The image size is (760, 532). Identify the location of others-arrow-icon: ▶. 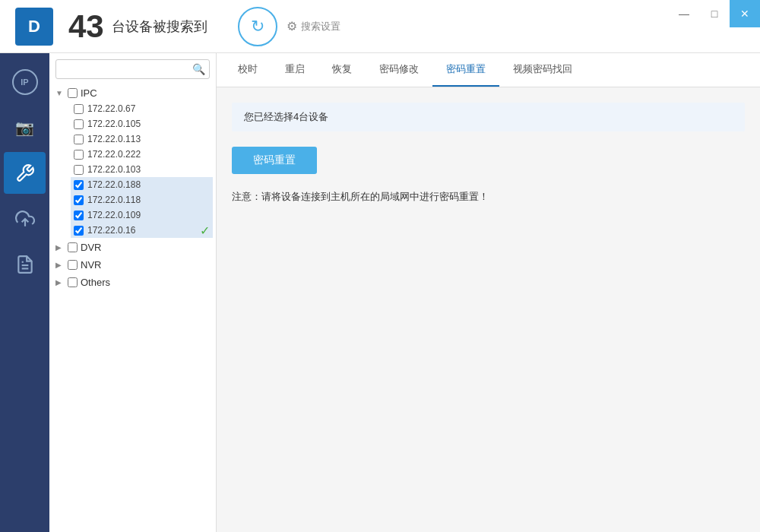
(60, 283).